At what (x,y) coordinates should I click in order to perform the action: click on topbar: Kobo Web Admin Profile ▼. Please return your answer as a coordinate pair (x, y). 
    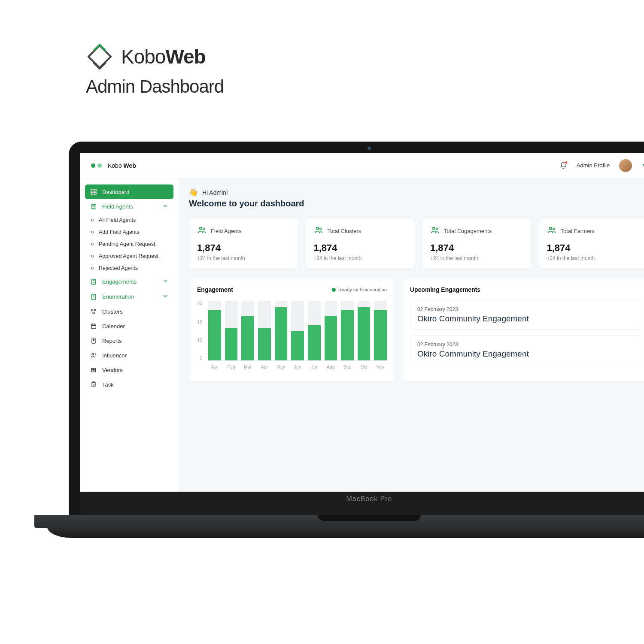
    Looking at the image, I should click on (362, 166).